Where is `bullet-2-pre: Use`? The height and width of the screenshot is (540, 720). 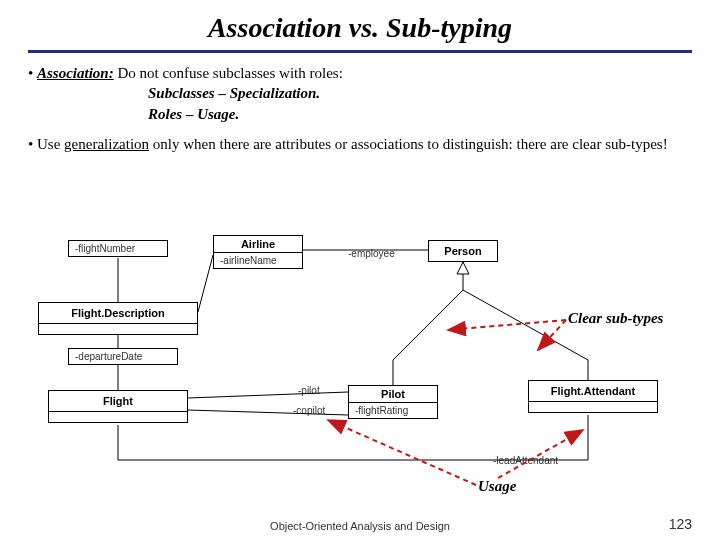 bullet-2-pre: Use is located at coordinates (50, 144).